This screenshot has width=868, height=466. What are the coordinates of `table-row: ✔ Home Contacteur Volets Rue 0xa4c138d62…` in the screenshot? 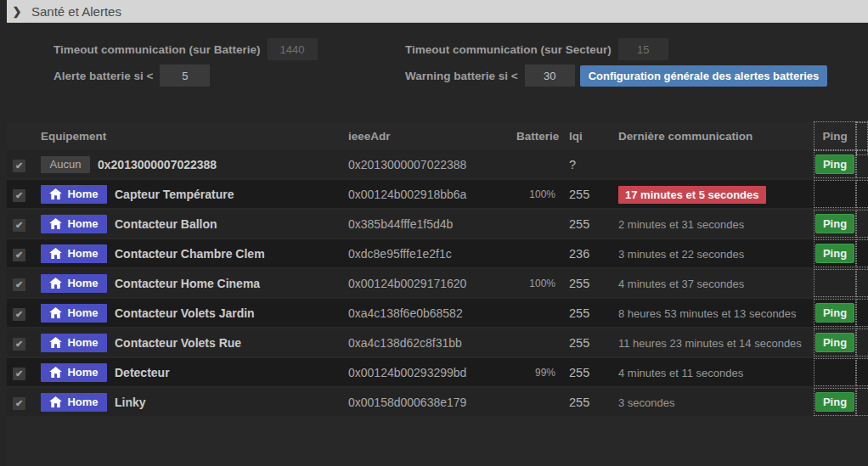 It's located at (437, 343).